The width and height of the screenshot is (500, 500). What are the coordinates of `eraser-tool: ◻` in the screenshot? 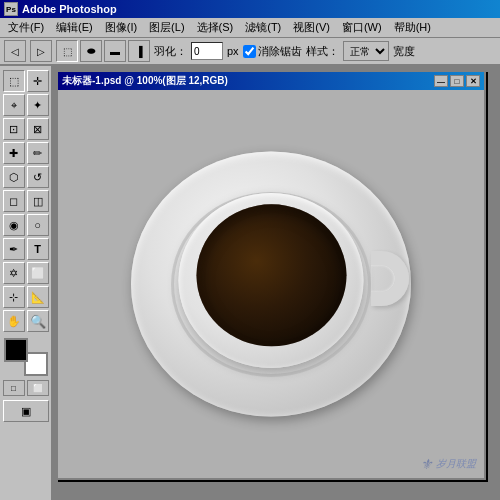 It's located at (14, 201).